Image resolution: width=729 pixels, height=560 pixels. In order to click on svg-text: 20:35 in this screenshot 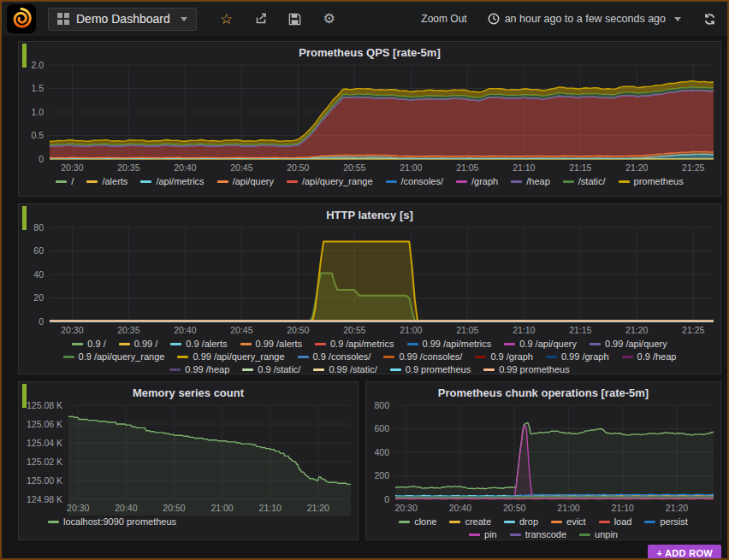, I will do `click(128, 330)`.